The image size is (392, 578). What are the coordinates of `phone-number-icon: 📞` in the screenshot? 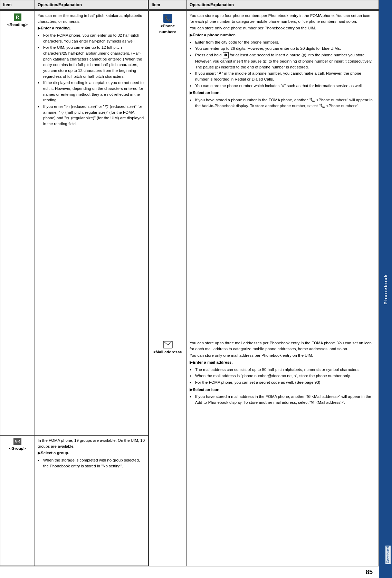 It's located at (168, 18).